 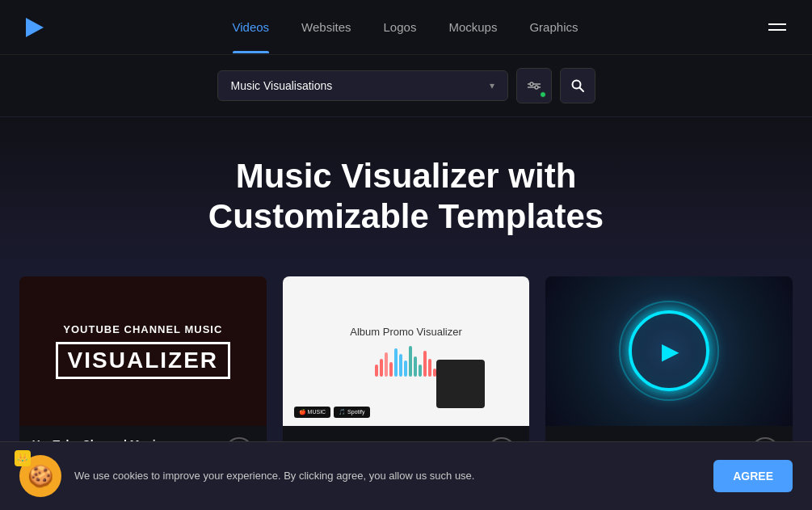 What do you see at coordinates (578, 86) in the screenshot?
I see `search-button` at bounding box center [578, 86].